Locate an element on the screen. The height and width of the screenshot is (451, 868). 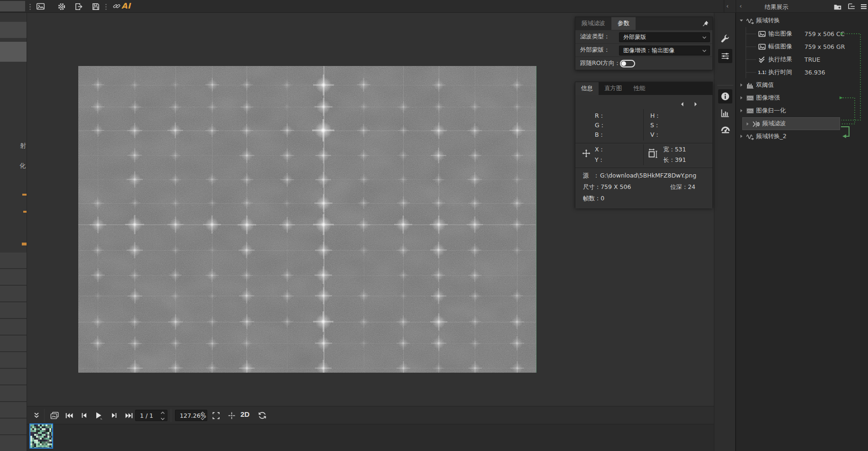
frame-spinner: 1 / 1 is located at coordinates (151, 415).